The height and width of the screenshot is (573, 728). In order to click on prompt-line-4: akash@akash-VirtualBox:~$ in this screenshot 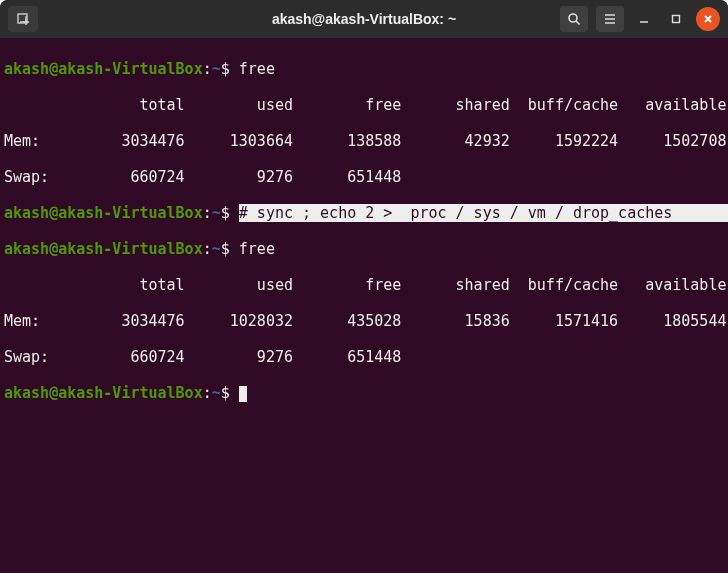, I will do `click(364, 393)`.